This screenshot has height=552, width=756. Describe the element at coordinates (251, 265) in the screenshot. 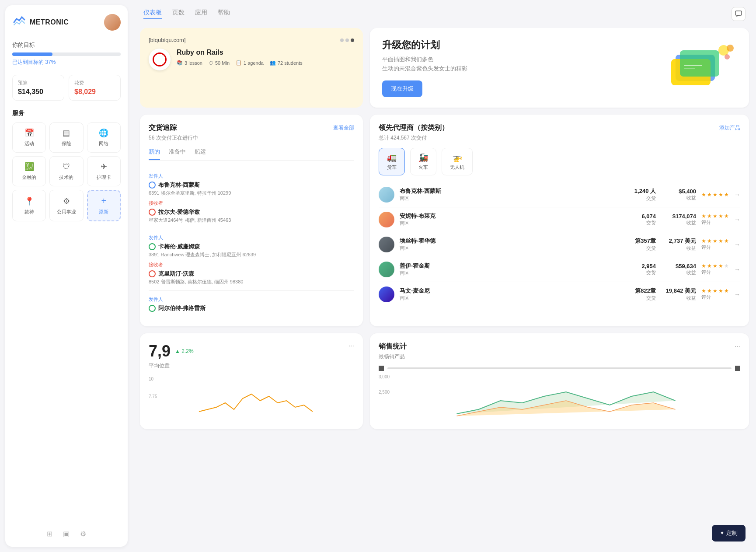

I see `receiver-label-2: 接收者` at that location.